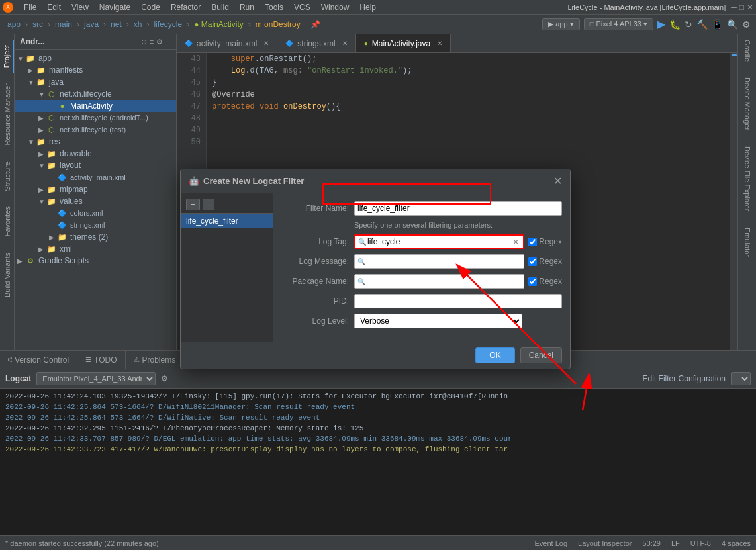 This screenshot has height=550, width=756. What do you see at coordinates (444, 261) in the screenshot?
I see `log-message-input` at bounding box center [444, 261].